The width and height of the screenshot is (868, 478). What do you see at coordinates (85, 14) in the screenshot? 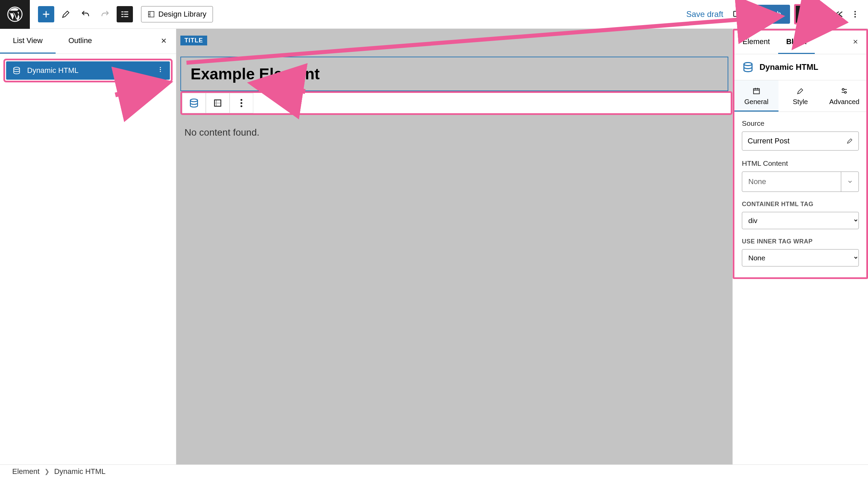
I see `undo-icon` at bounding box center [85, 14].